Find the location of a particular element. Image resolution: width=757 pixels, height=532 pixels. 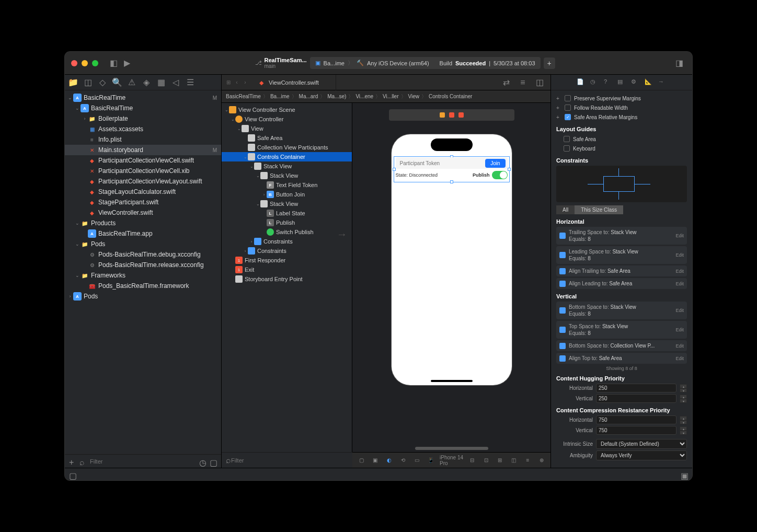

keyboard-guide-row: Keyboard is located at coordinates (622, 148).